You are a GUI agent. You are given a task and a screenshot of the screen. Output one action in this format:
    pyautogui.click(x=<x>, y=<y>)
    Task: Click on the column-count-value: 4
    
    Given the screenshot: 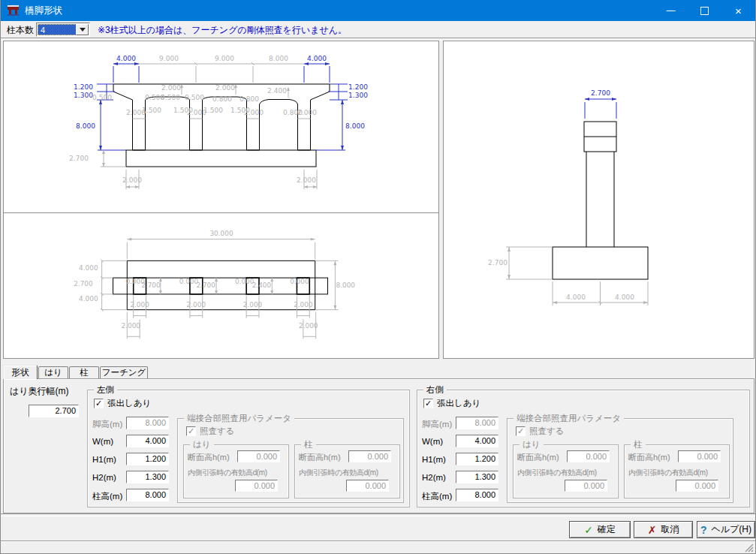 What is the action you would take?
    pyautogui.click(x=57, y=30)
    